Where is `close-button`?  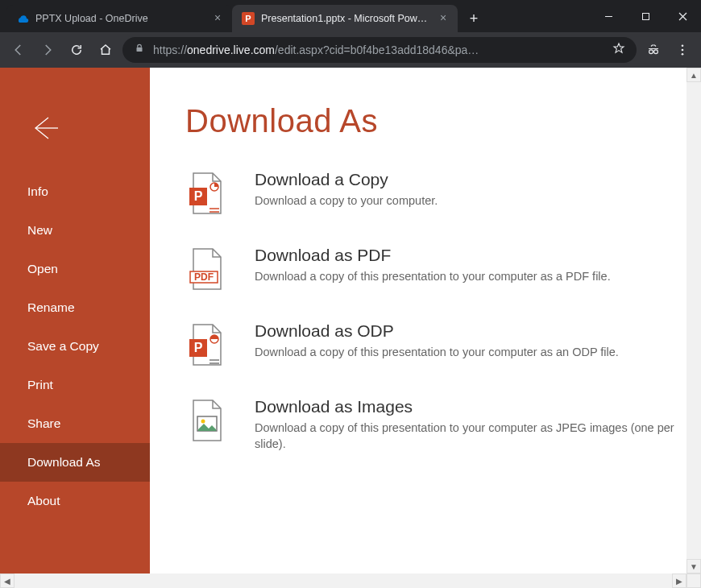 close-button is located at coordinates (682, 16).